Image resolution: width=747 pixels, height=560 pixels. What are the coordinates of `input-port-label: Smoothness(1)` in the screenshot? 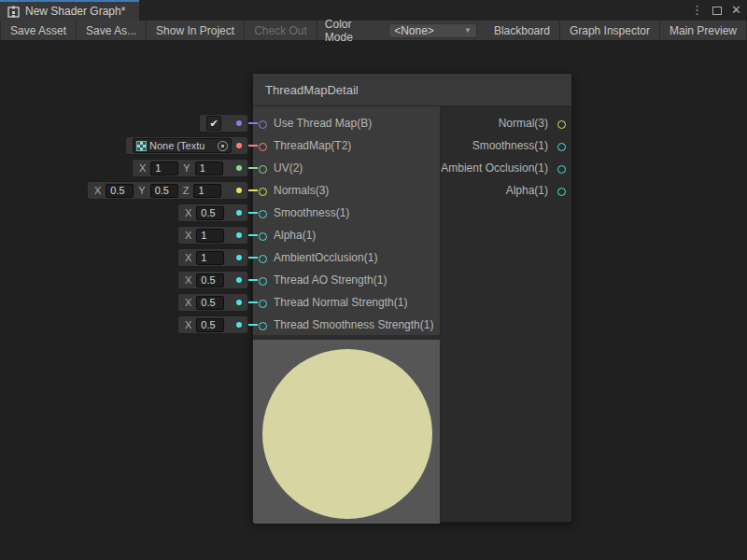 It's located at (312, 213).